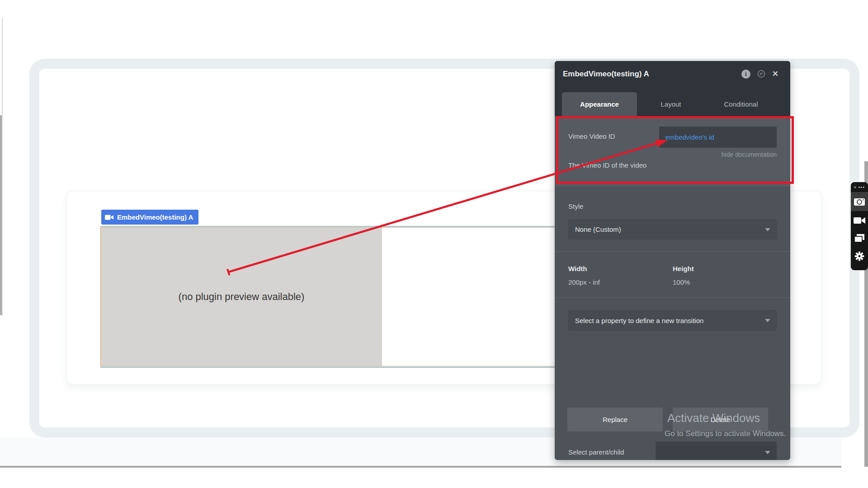 The width and height of the screenshot is (868, 488). What do you see at coordinates (578, 268) in the screenshot?
I see `width-label: Width` at bounding box center [578, 268].